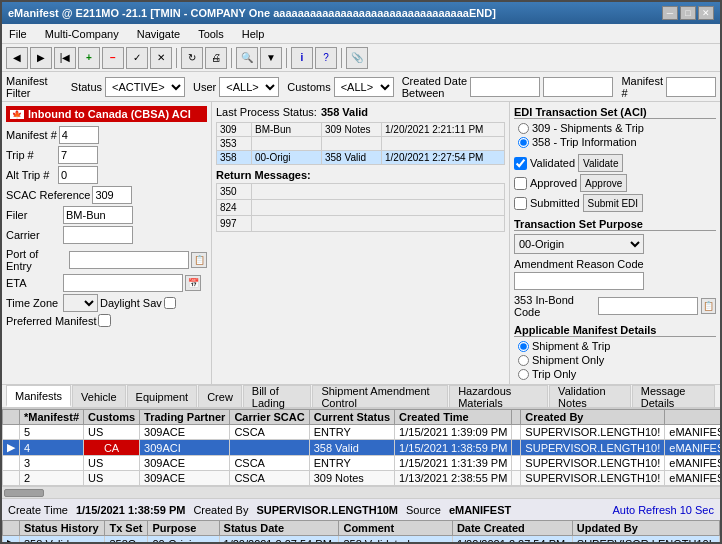 The width and height of the screenshot is (722, 544). What do you see at coordinates (648, 306) in the screenshot?
I see `bond-input` at bounding box center [648, 306].